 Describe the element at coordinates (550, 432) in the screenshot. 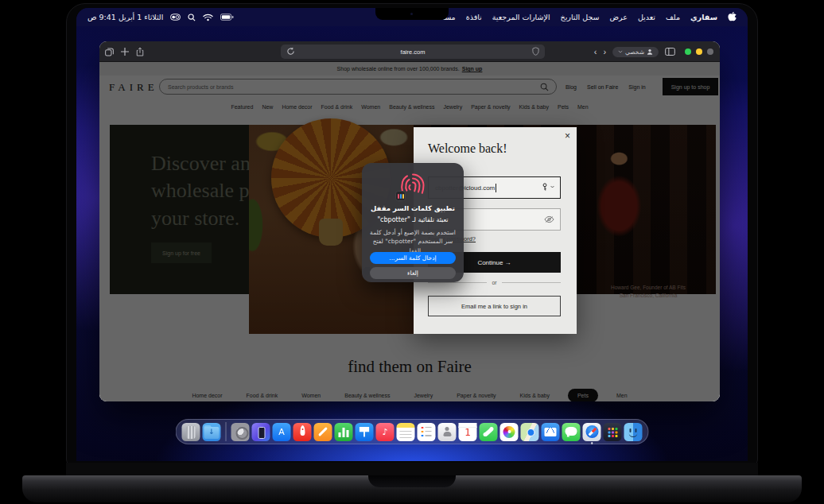

I see `dock-mail-icon` at that location.